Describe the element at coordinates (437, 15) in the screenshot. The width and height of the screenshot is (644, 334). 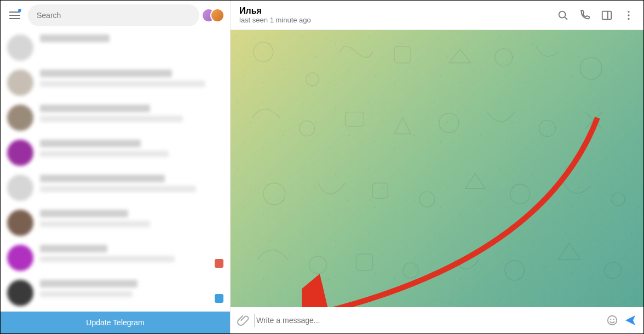
I see `chat-header: Илья last seen 1 minute ago` at that location.